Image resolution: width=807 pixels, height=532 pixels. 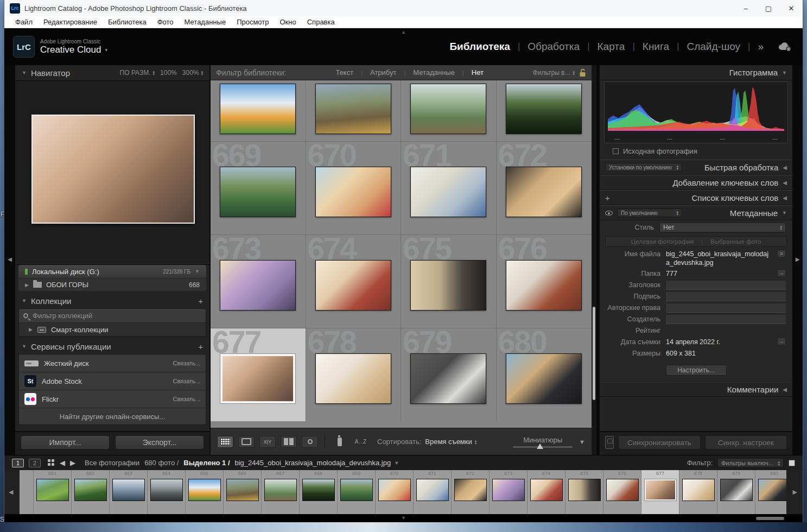 I want to click on sync-settings-button: Синхр. настроек, so click(x=746, y=442).